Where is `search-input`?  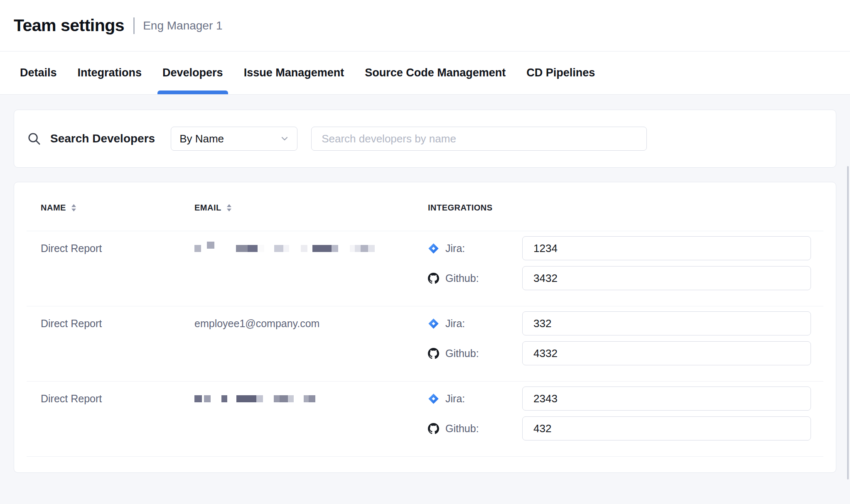 search-input is located at coordinates (479, 139).